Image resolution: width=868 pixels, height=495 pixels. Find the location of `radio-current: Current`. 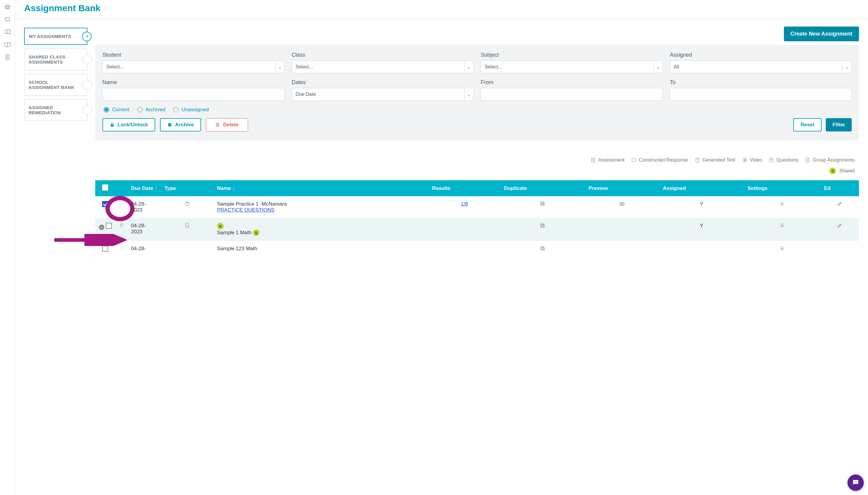

radio-current: Current is located at coordinates (116, 110).